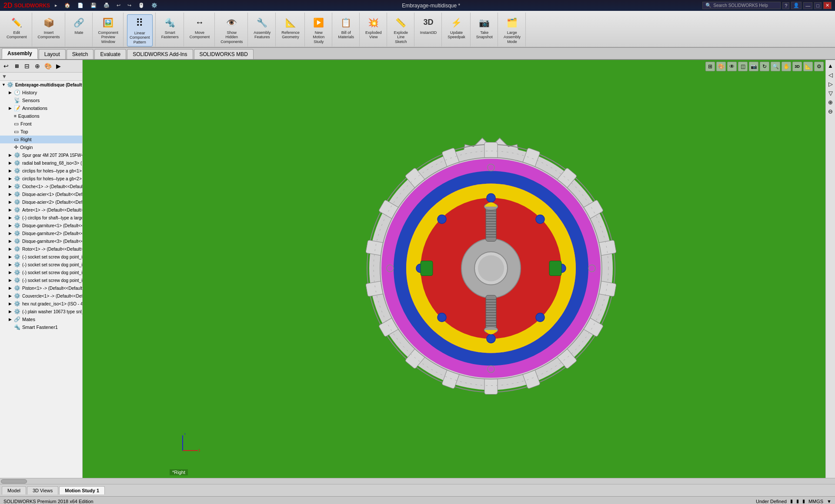 This screenshot has width=835, height=504. Describe the element at coordinates (224, 54) in the screenshot. I see `tab-solidworks-mbd: SOLIDWORKS MBD` at that location.